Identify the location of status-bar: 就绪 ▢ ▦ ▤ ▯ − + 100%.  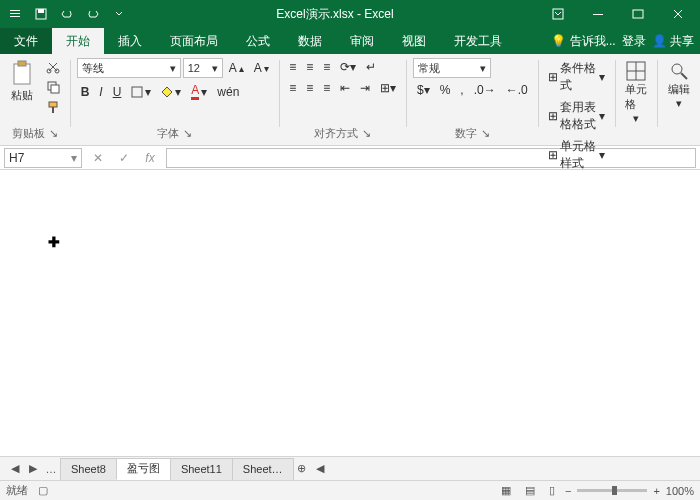
(350, 490).